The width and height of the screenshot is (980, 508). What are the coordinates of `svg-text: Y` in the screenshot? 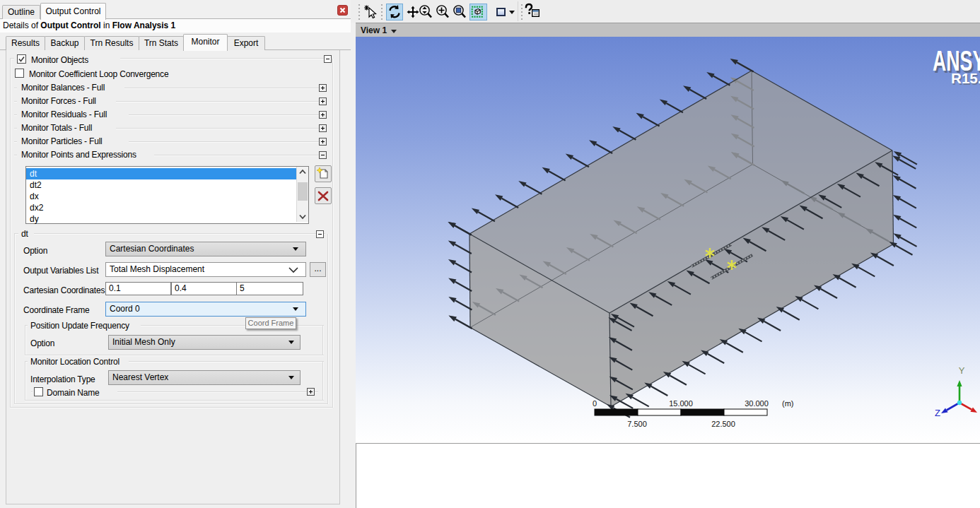 It's located at (962, 370).